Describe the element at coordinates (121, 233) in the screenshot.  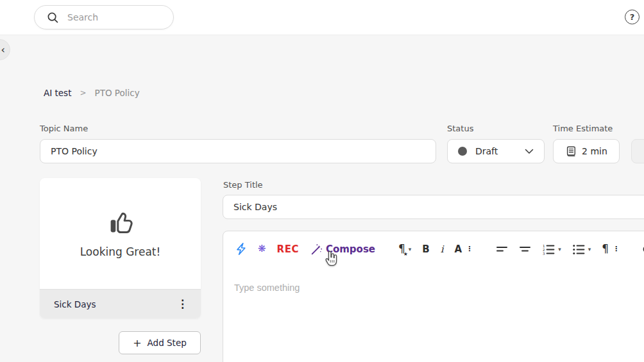
I see `steps-preview-card: Looking Great!` at that location.